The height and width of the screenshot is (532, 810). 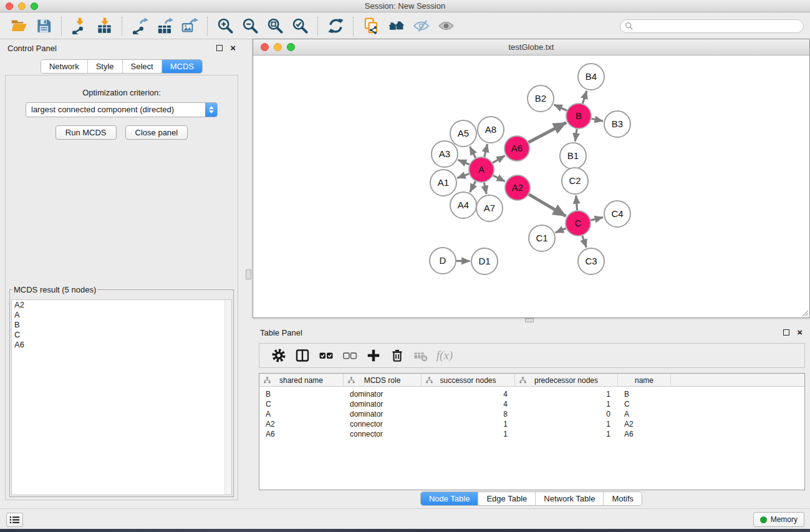 What do you see at coordinates (122, 345) in the screenshot?
I see `mcds-result-item: A6` at bounding box center [122, 345].